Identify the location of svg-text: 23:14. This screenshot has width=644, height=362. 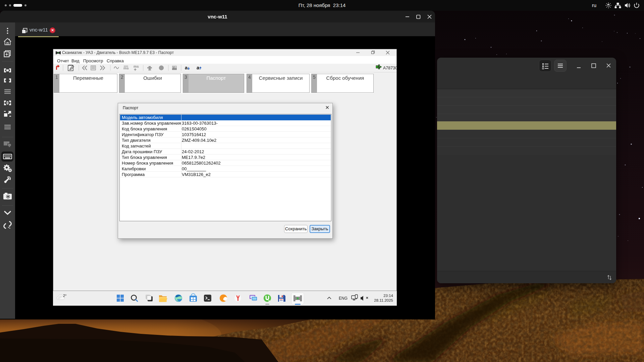
(388, 296).